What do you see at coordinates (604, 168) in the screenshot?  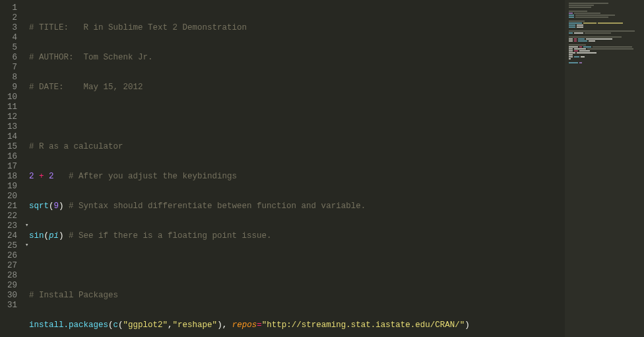 I see `minimap` at bounding box center [604, 168].